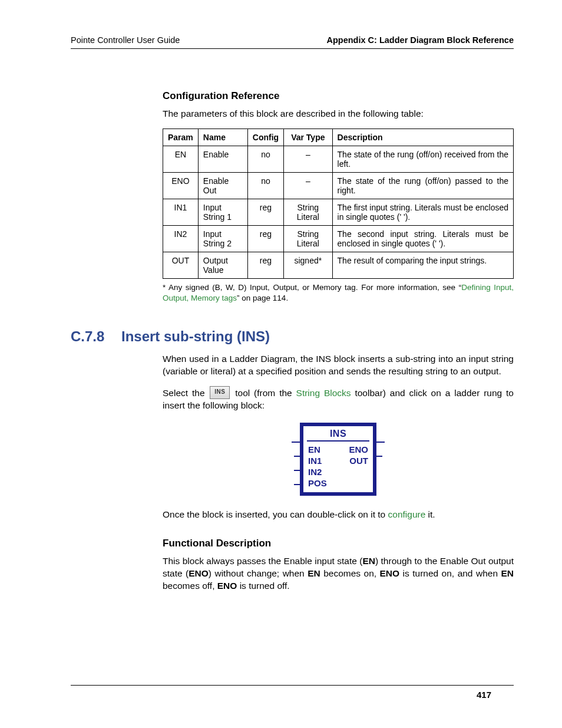 Image resolution: width=562 pixels, height=728 pixels. I want to click on funcdesc-heading: Functional Description, so click(338, 543).